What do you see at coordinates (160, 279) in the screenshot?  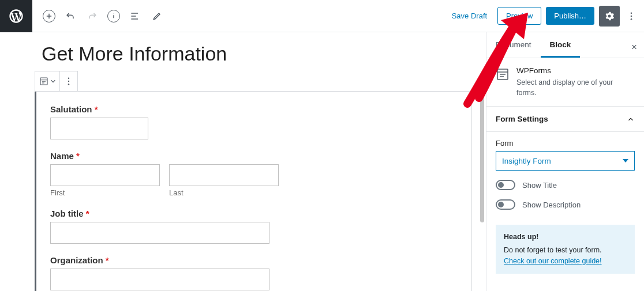 I see `organization-input` at bounding box center [160, 279].